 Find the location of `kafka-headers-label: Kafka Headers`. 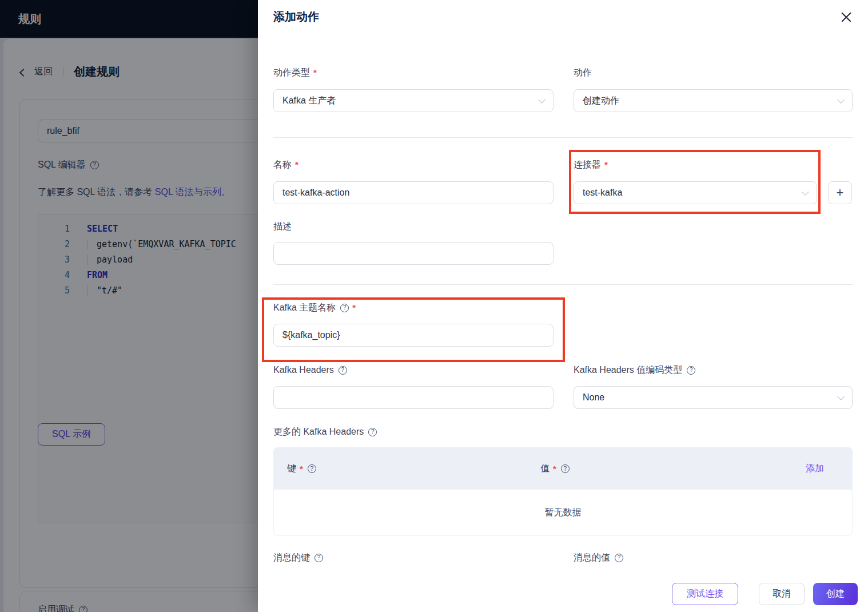

kafka-headers-label: Kafka Headers is located at coordinates (310, 370).